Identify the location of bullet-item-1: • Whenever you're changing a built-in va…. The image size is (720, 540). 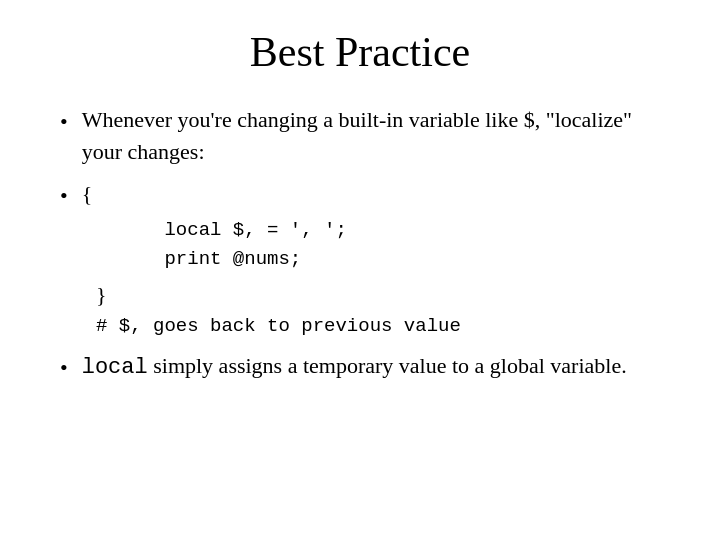
(360, 136).